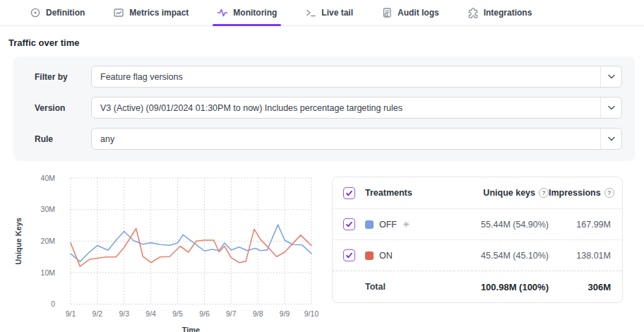 Image resolution: width=644 pixels, height=332 pixels. I want to click on rule-select: any, so click(357, 138).